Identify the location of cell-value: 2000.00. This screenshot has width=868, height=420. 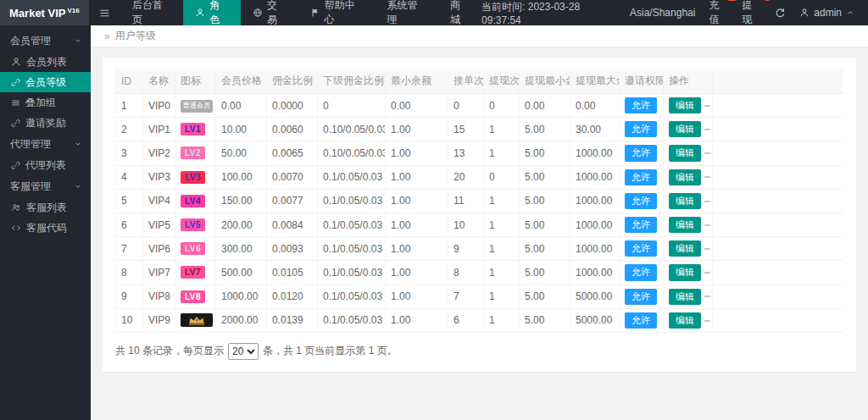
(242, 320).